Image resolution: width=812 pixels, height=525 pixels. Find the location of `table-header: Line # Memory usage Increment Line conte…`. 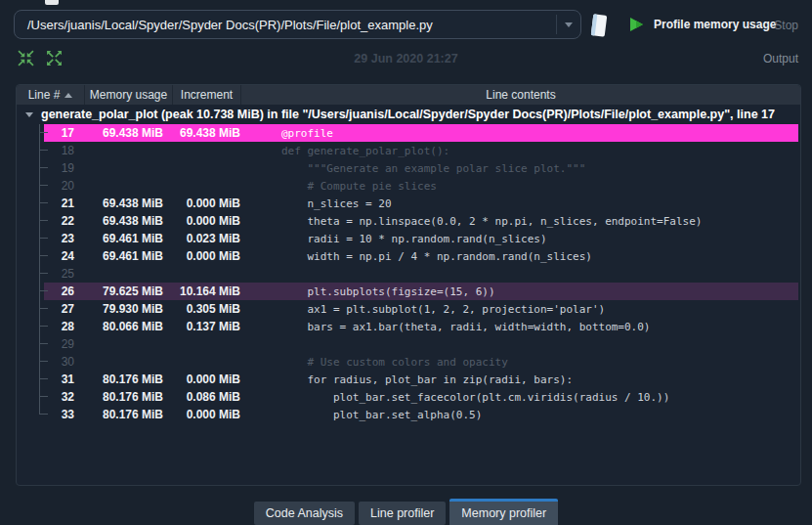

table-header: Line # Memory usage Increment Line conte… is located at coordinates (408, 95).